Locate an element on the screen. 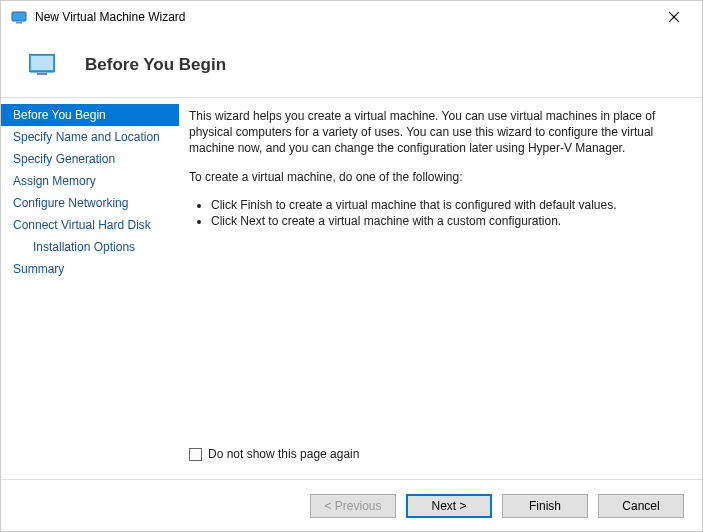  instruction-list: Click Finish to create a virtual machine… is located at coordinates (436, 213).